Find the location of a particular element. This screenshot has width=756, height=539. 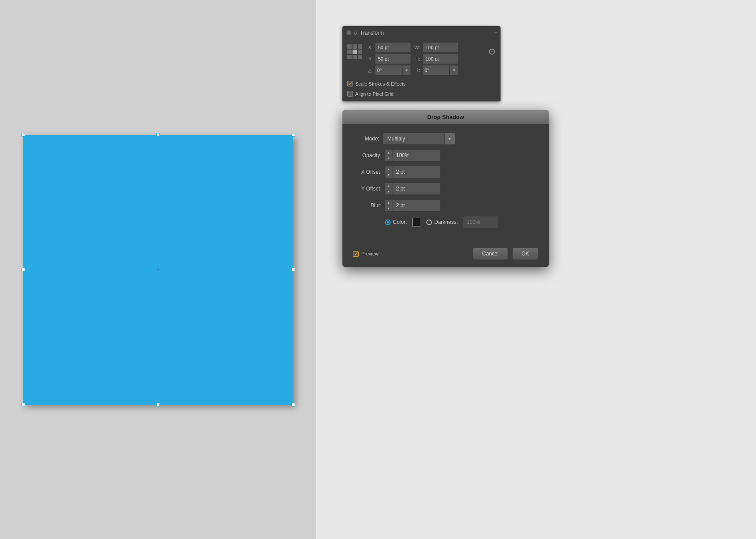

handle-top-left is located at coordinates (23, 135).